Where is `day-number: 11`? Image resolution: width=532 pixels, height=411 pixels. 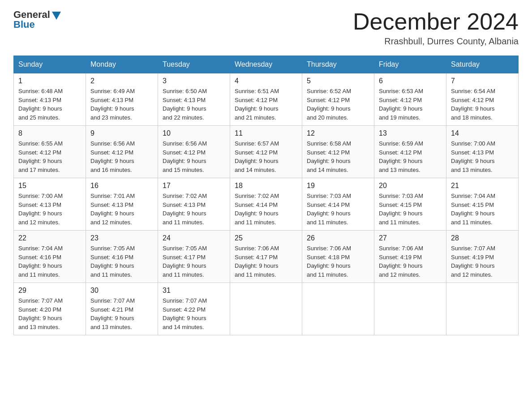 day-number: 11 is located at coordinates (266, 133).